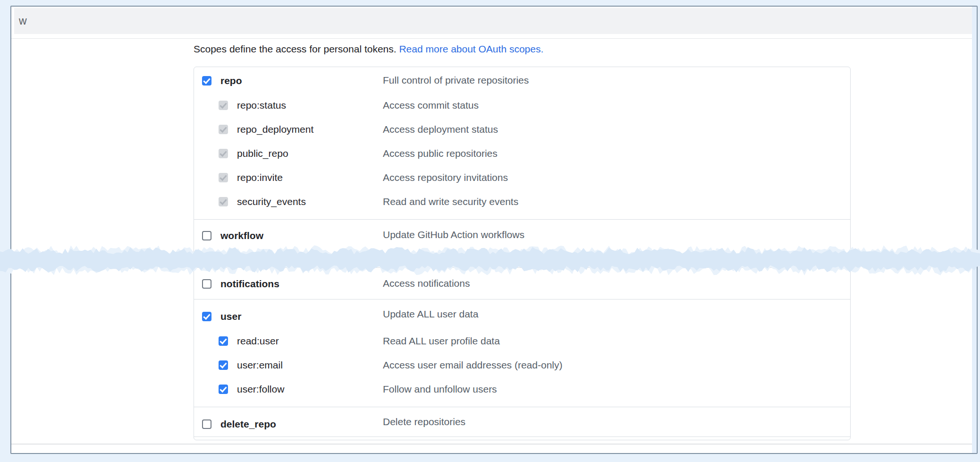 This screenshot has width=980, height=462. What do you see at coordinates (260, 178) in the screenshot?
I see `scope-label-repo-invite: repo:invite` at bounding box center [260, 178].